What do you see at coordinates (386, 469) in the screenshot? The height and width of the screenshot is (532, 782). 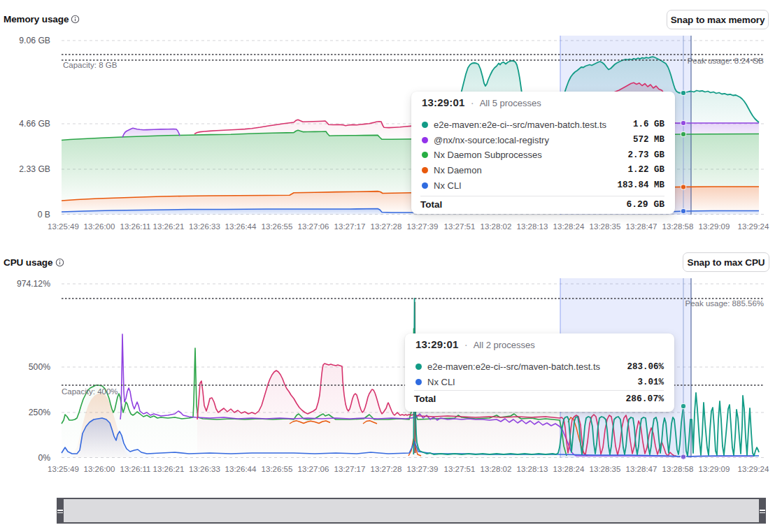 I see `svg-text: 13:27:28` at bounding box center [386, 469].